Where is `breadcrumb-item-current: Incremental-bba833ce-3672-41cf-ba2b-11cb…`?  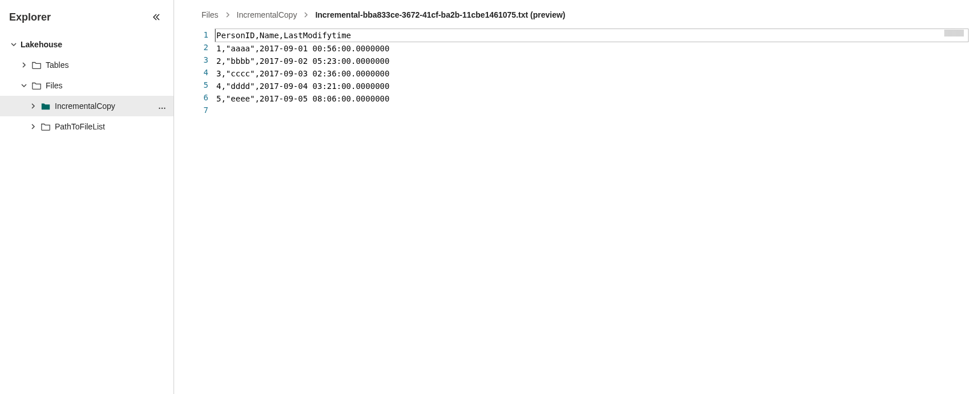 breadcrumb-item-current: Incremental-bba833ce-3672-41cf-ba2b-11cb… is located at coordinates (440, 15).